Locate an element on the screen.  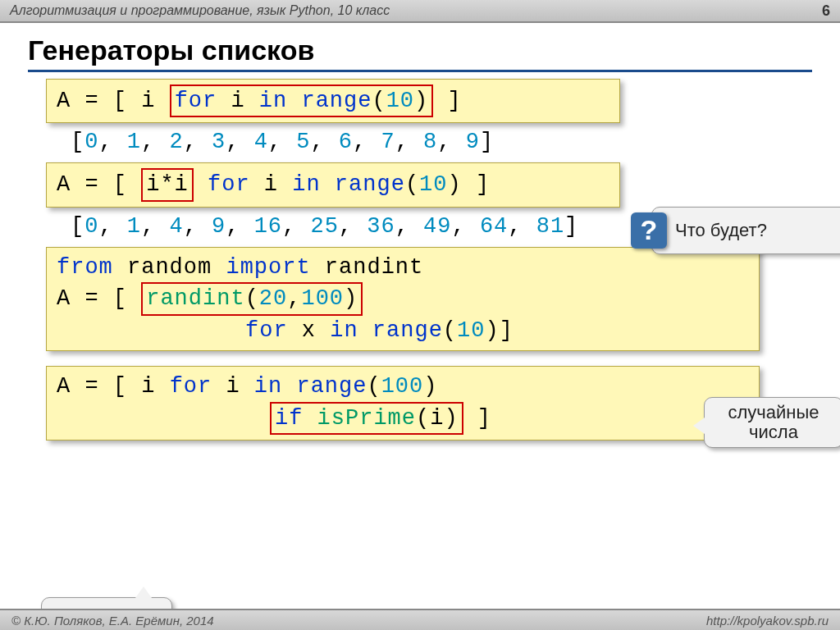
highlight-box: if isPrime(i) is located at coordinates (367, 418).